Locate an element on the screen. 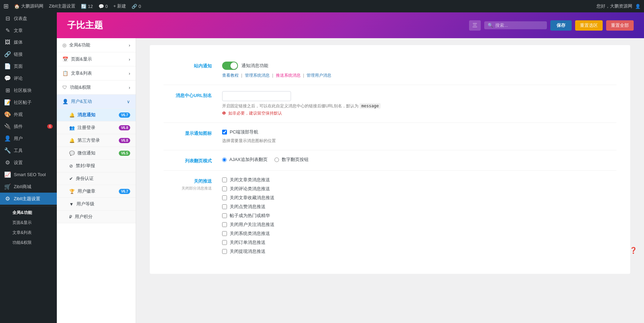 Image resolution: width=644 pixels, height=323 pixels. toggle-notification is located at coordinates (230, 66).